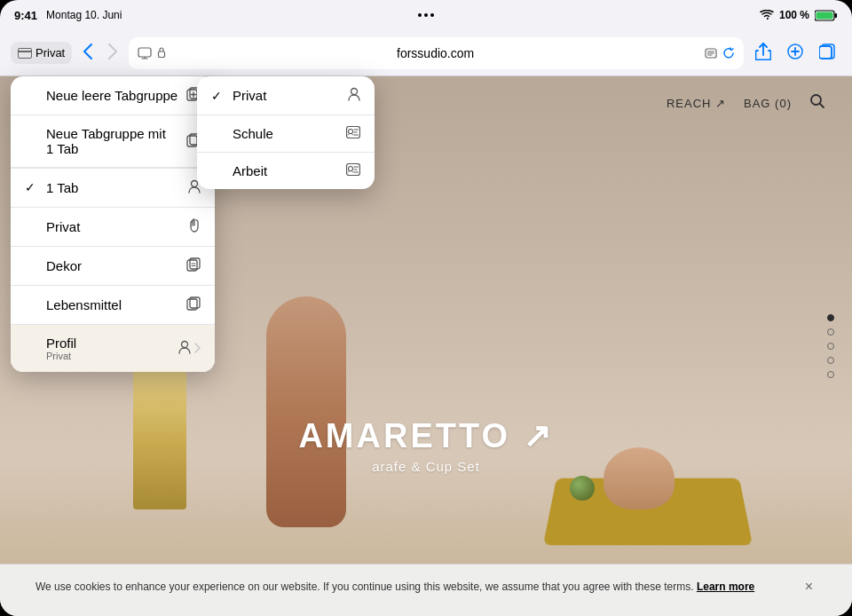  I want to click on lock-icon, so click(162, 53).